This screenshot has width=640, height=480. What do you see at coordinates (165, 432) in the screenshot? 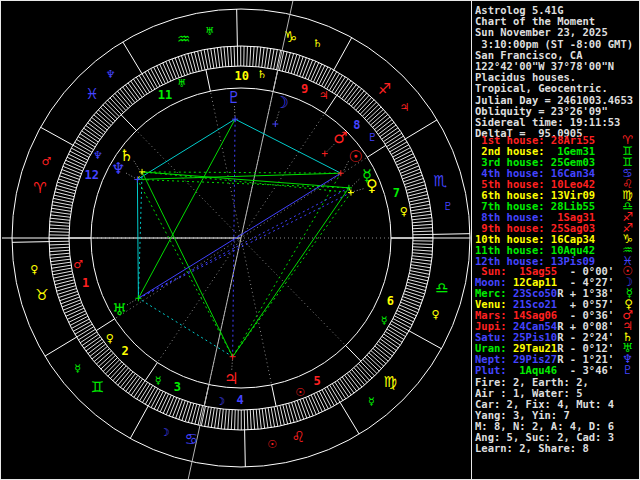
I see `cancer-ruler-icon: ☽` at bounding box center [165, 432].